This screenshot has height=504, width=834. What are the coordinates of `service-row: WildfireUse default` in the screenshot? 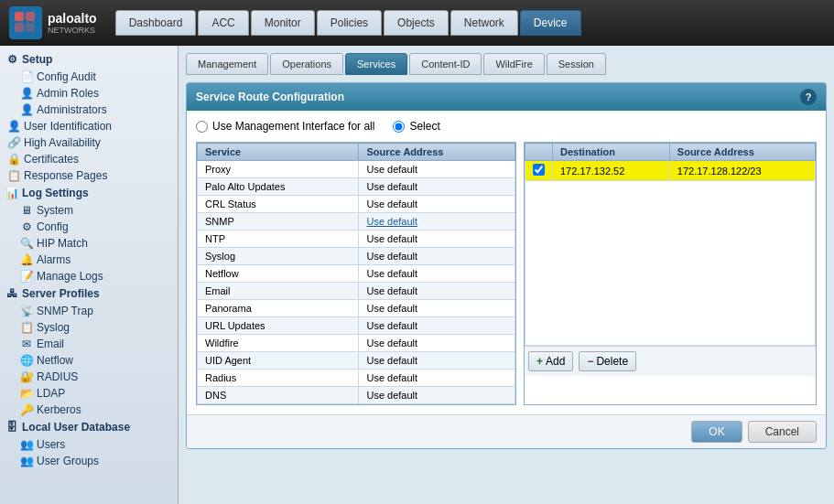 It's located at (357, 344).